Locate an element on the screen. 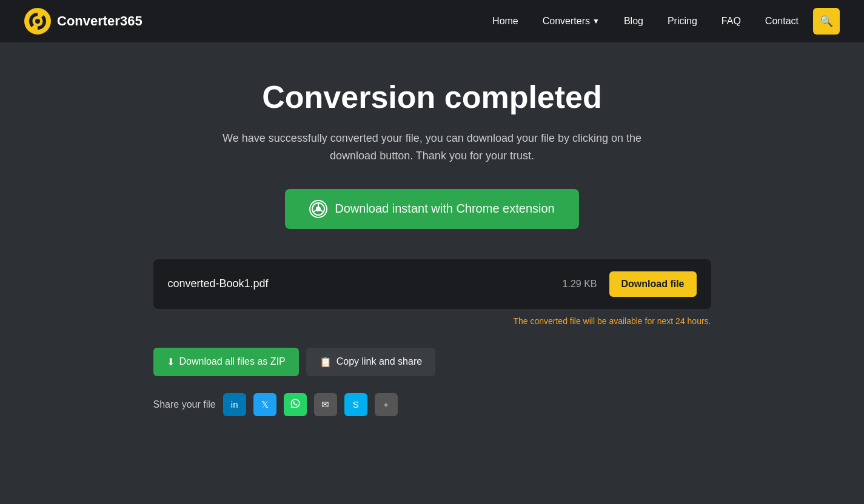  file-right: 1.29 KB Download file is located at coordinates (629, 284).